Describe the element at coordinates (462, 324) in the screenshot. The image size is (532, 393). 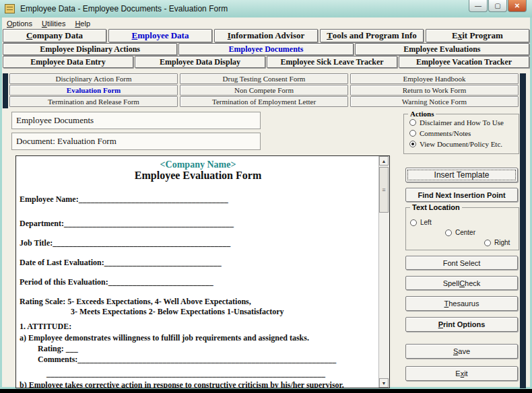
I see `print-options-button: Print Options` at that location.